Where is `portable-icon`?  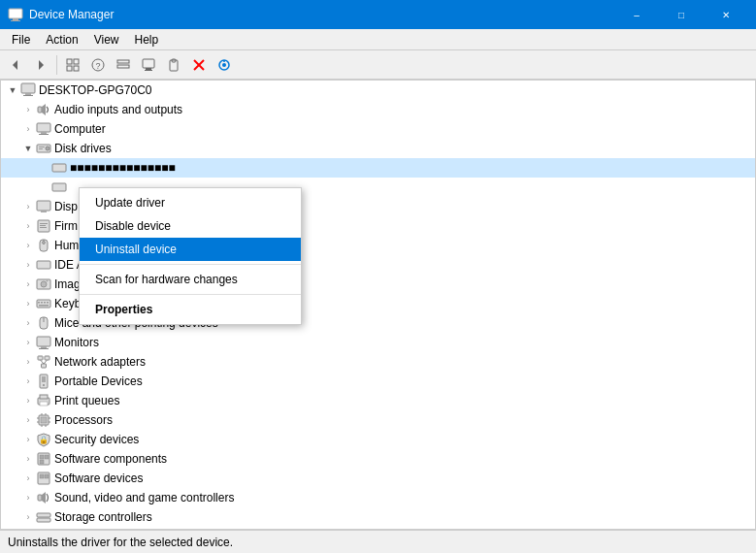
portable-icon is located at coordinates (44, 381).